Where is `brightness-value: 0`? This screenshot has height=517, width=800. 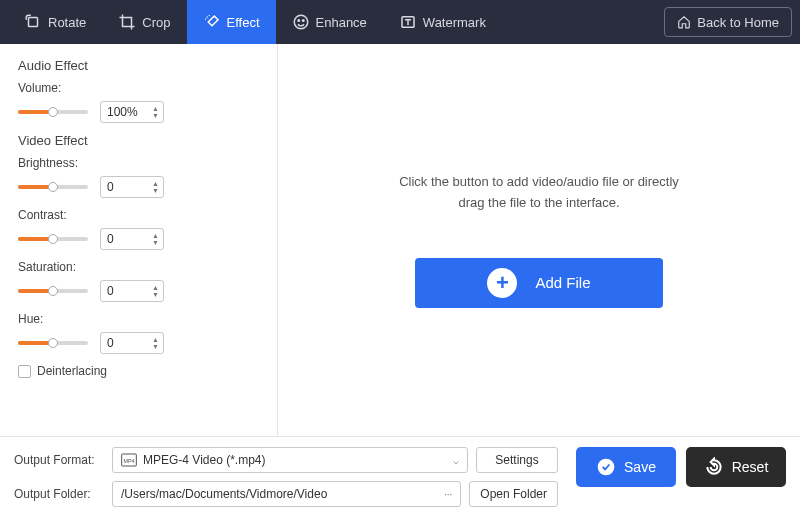 brightness-value: 0 is located at coordinates (110, 187).